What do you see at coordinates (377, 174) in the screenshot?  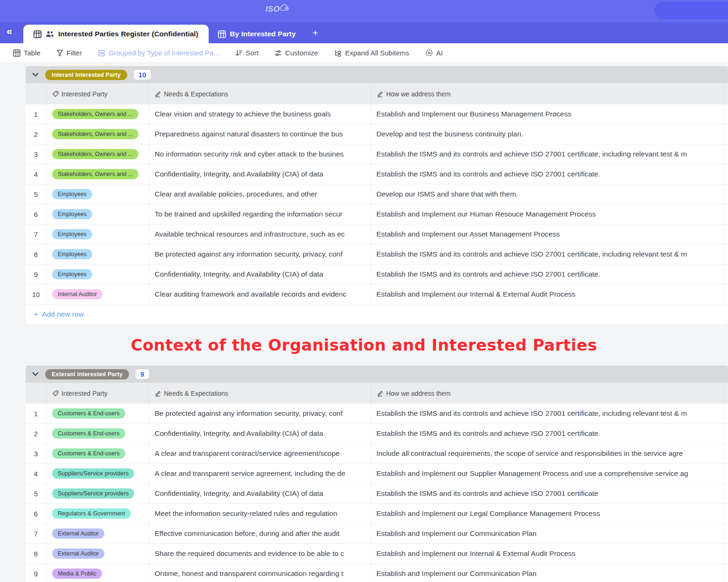 I see `table-row: 4Stakeholders, Owners and ...Confidentia…` at bounding box center [377, 174].